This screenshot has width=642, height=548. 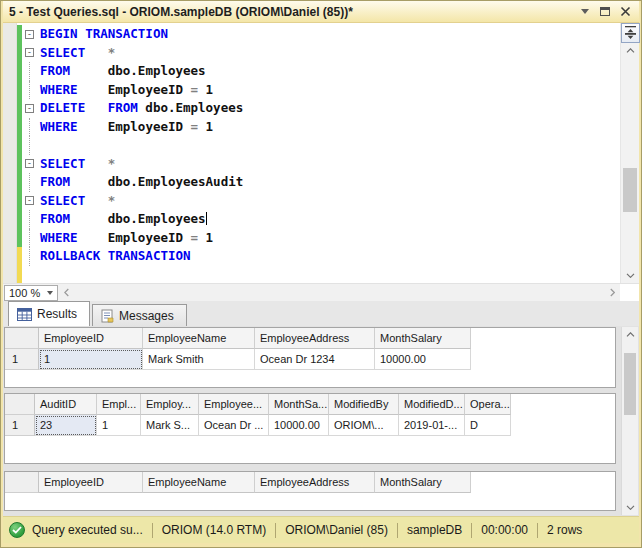 What do you see at coordinates (318, 34) in the screenshot?
I see `code-line: -BEGIN TRANSACTION` at bounding box center [318, 34].